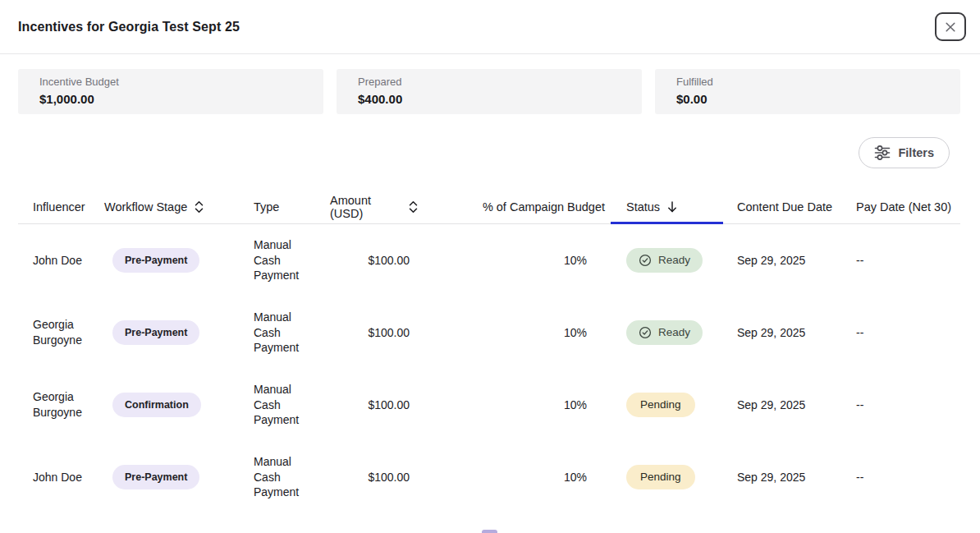 The height and width of the screenshot is (533, 980). Describe the element at coordinates (675, 260) in the screenshot. I see `status-label: Ready` at that location.